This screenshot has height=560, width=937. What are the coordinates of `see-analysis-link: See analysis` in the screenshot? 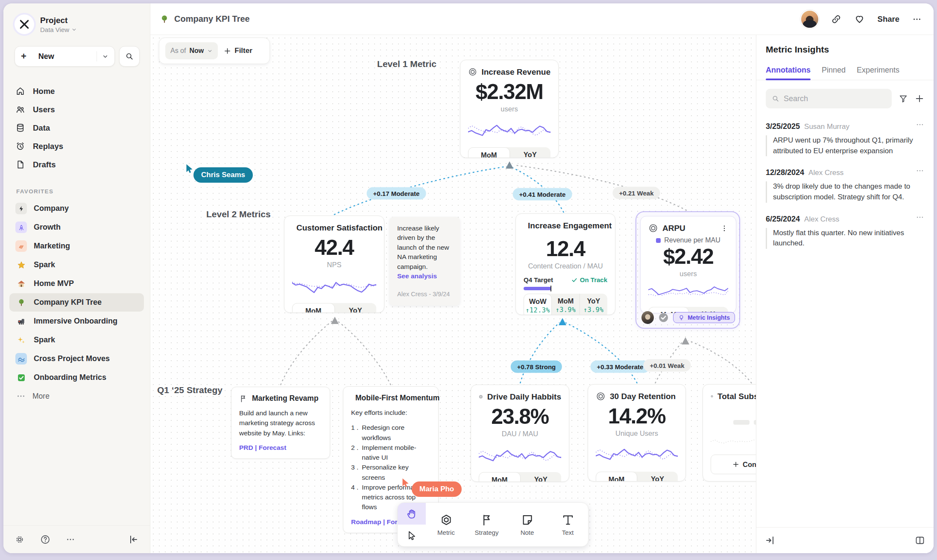 It's located at (417, 276).